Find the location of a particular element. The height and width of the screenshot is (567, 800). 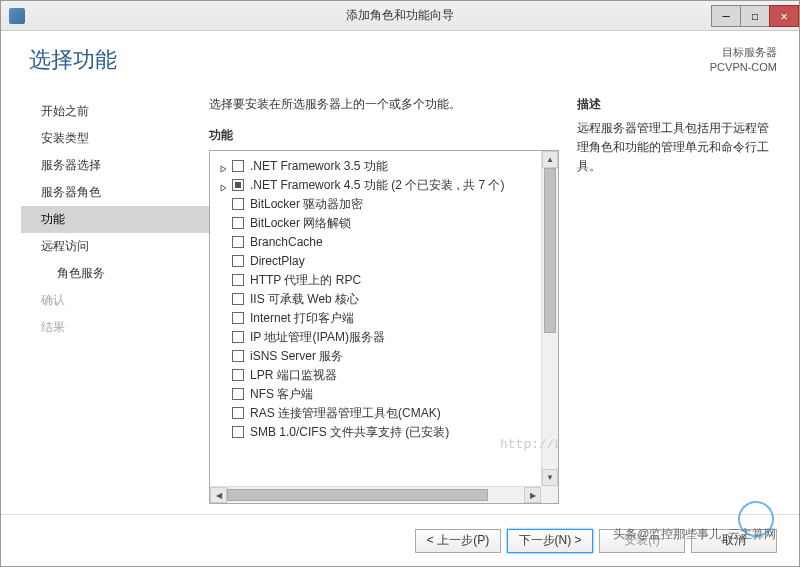

feature-row: LPR 端口监视器 is located at coordinates (376, 376).